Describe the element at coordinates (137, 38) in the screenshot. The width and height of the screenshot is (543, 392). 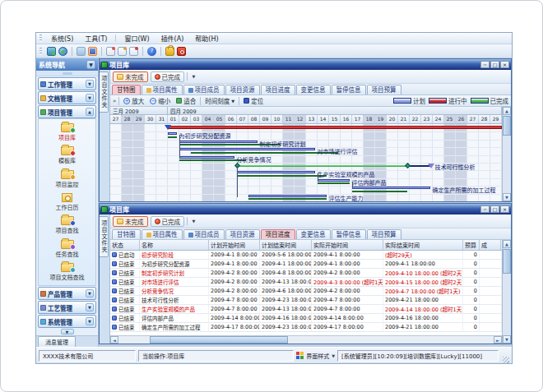
I see `menu-item: 窗口(W)` at that location.